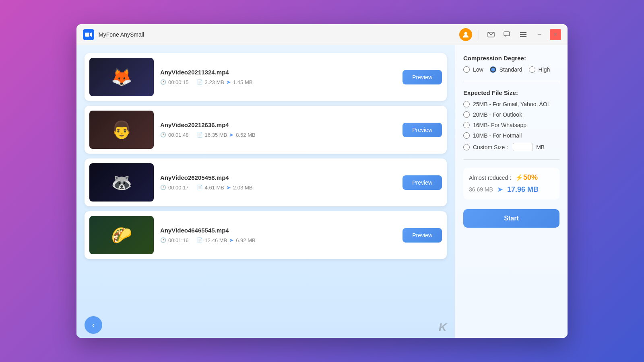 This screenshot has height=362, width=644. What do you see at coordinates (322, 35) in the screenshot?
I see `titlebar: iMyFone AnySmall` at bounding box center [322, 35].